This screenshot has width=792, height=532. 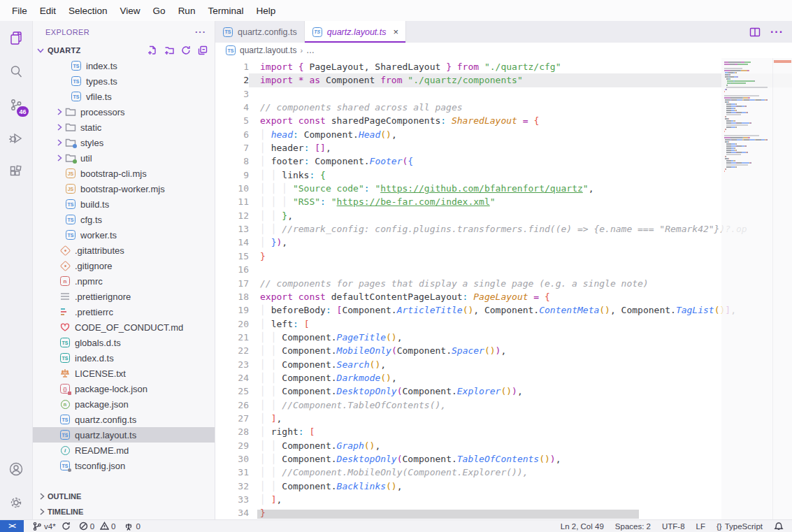 I want to click on tree-item-types-ts: TStypes.ts, so click(x=124, y=81).